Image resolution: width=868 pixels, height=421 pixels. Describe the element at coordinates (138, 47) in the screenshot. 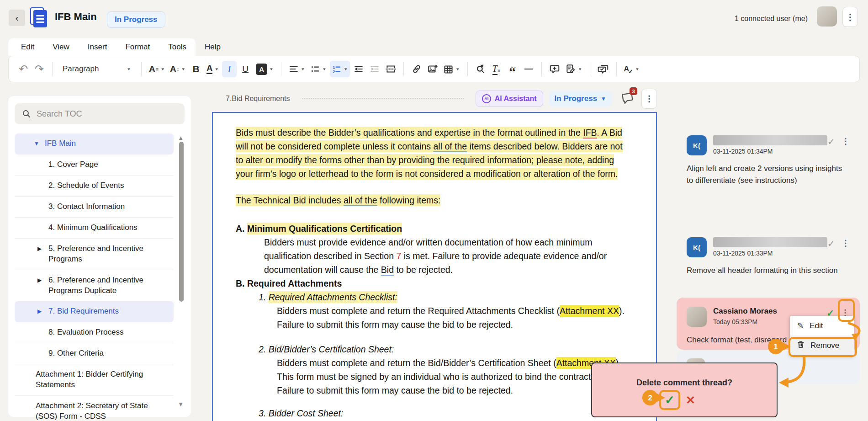

I see `menu-format: Format` at that location.